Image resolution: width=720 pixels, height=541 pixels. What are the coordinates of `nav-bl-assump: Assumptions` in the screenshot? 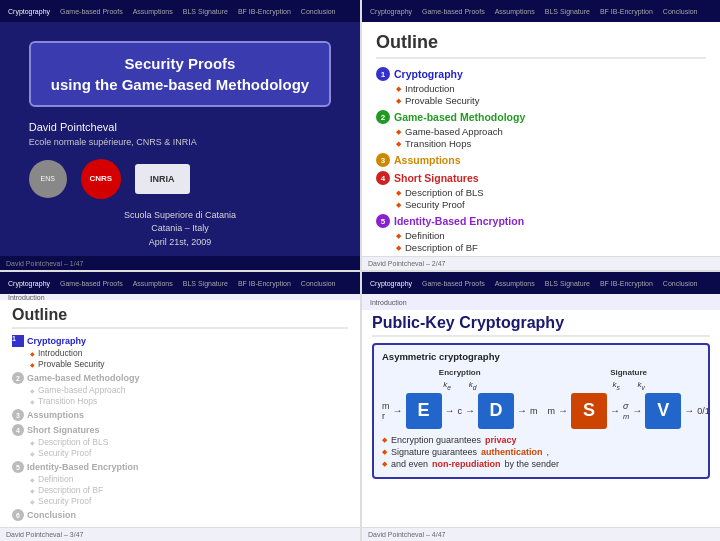 It's located at (153, 284).